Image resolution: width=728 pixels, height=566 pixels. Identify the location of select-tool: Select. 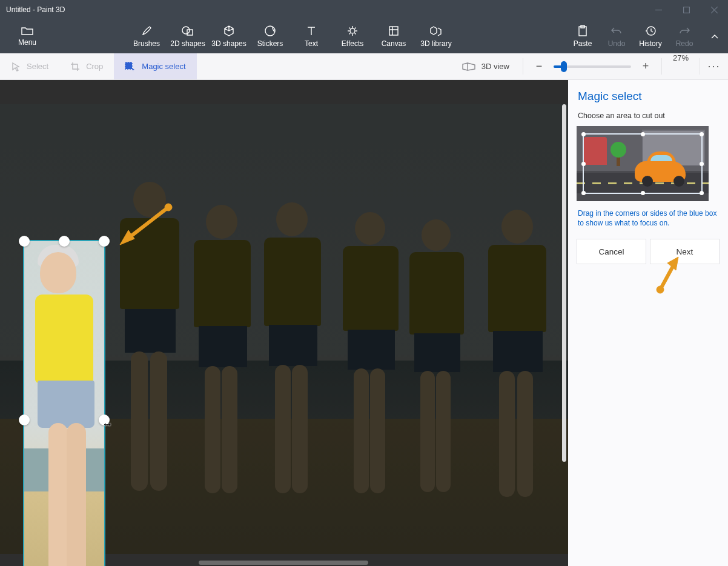
(30, 67).